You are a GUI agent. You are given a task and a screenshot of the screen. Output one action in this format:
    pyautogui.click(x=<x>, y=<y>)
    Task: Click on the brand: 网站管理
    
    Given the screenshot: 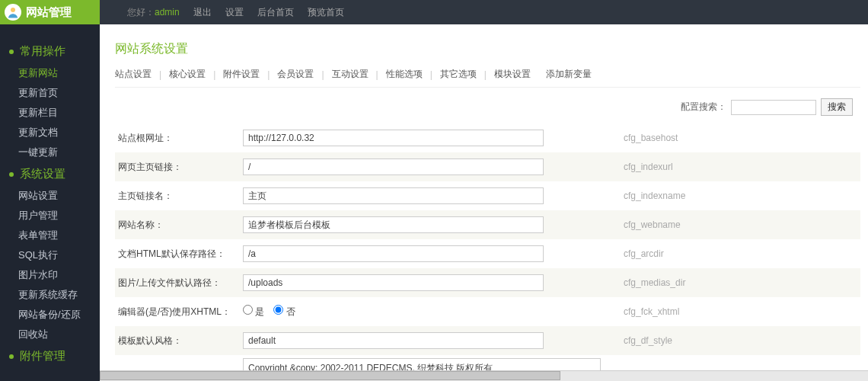 What is the action you would take?
    pyautogui.click(x=50, y=12)
    